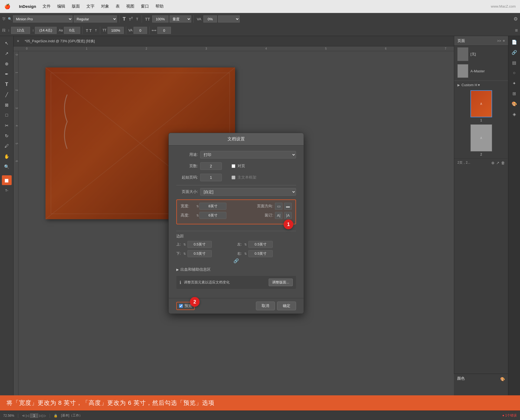  Describe the element at coordinates (180, 19) in the screenshot. I see `measure-select: 量度` at that location.